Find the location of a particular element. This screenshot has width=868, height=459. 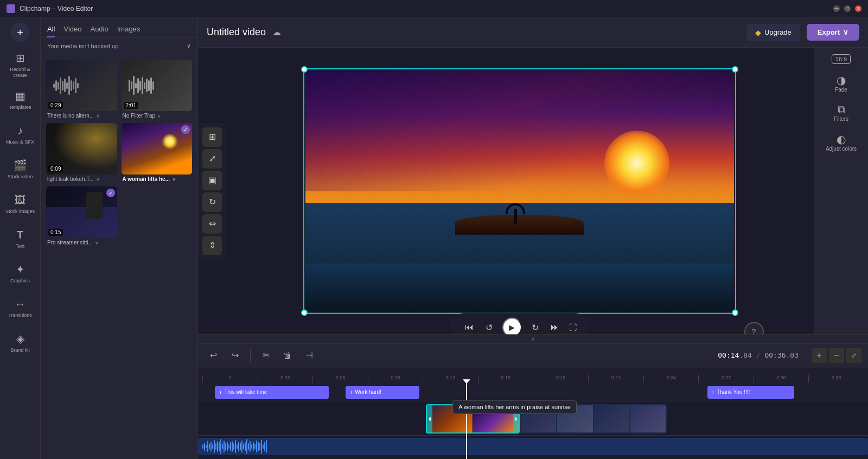

sidebar-item-text: T Text is located at coordinates (20, 238).